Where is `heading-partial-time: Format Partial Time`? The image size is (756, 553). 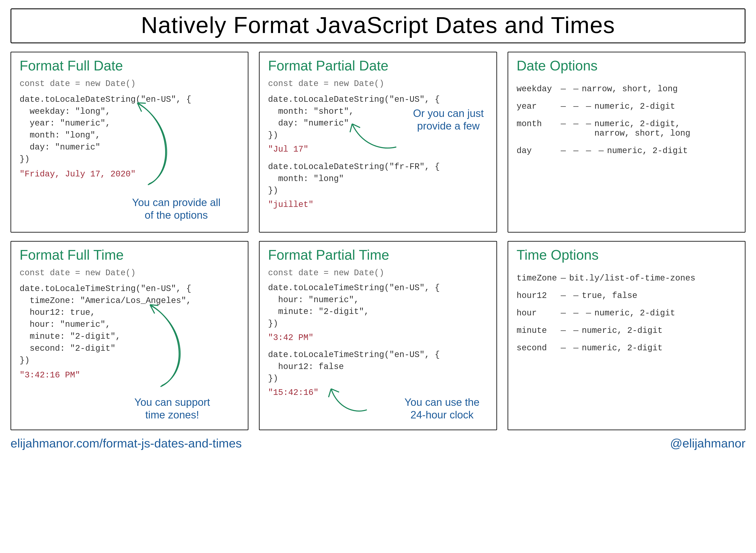 heading-partial-time: Format Partial Time is located at coordinates (378, 255).